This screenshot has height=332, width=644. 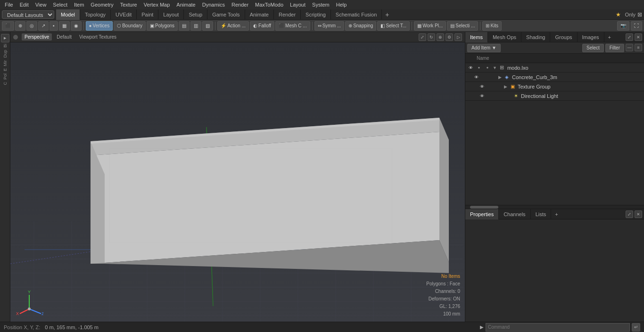 What do you see at coordinates (638, 37) in the screenshot?
I see `items-close-btn: ✕` at bounding box center [638, 37].